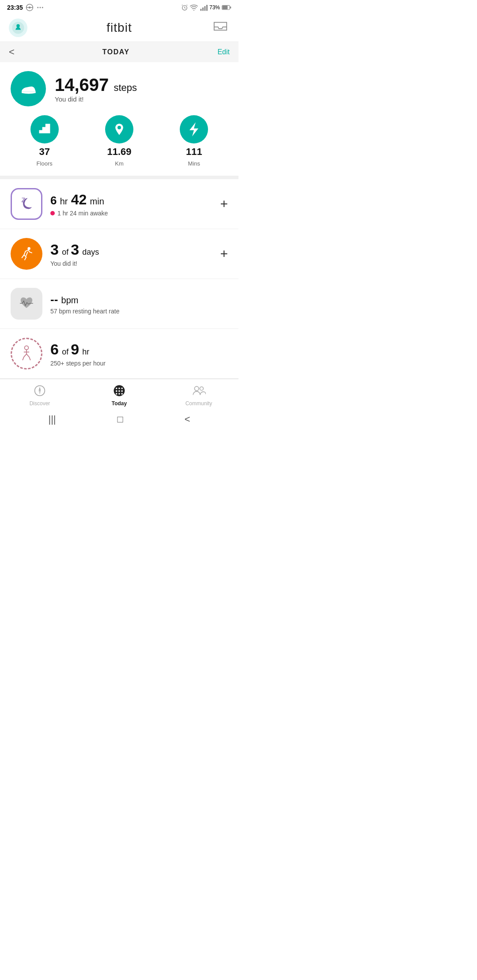 The height and width of the screenshot is (980, 477). What do you see at coordinates (220, 28) in the screenshot?
I see `inbox-icon` at bounding box center [220, 28].